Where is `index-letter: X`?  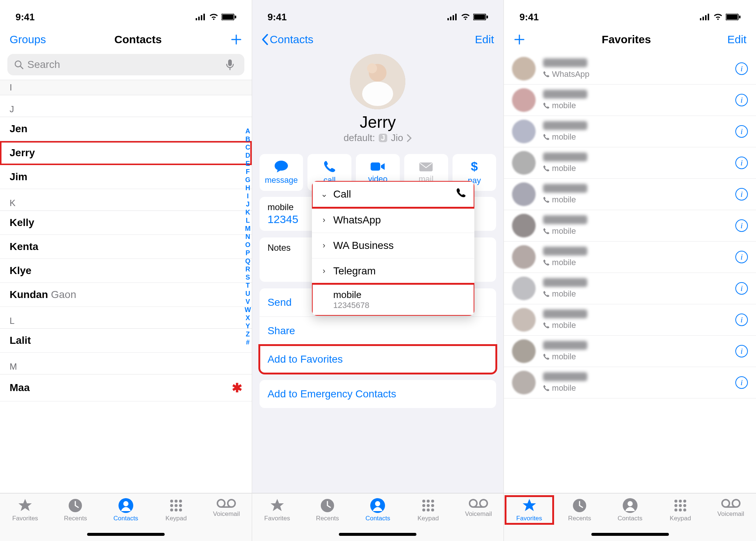 index-letter: X is located at coordinates (248, 318).